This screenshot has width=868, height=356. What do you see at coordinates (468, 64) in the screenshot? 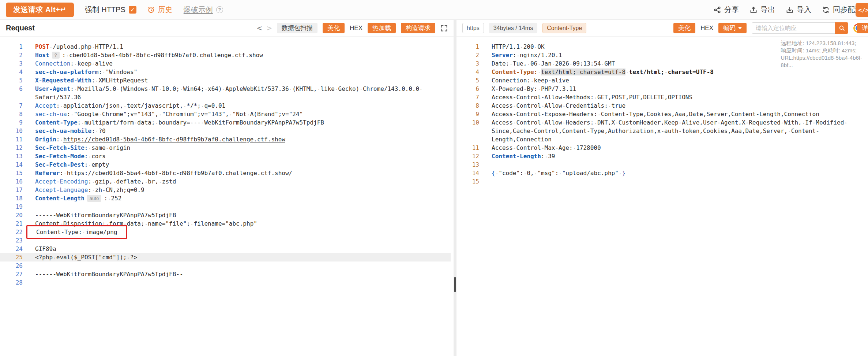
I see `line-number: 3` at bounding box center [468, 64].